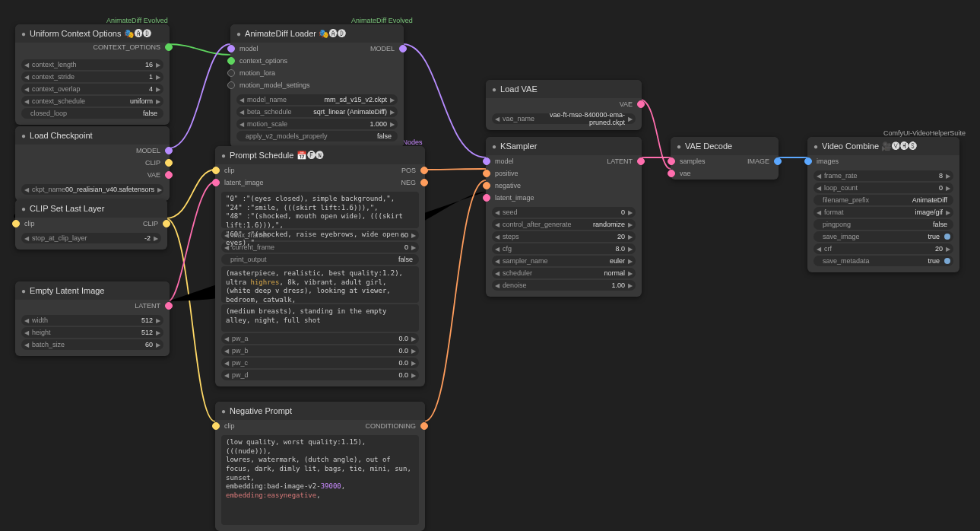 The width and height of the screenshot is (980, 531). I want to click on textarea-negative: (low quality, worst quality:1.15), (((nu…, so click(320, 480).